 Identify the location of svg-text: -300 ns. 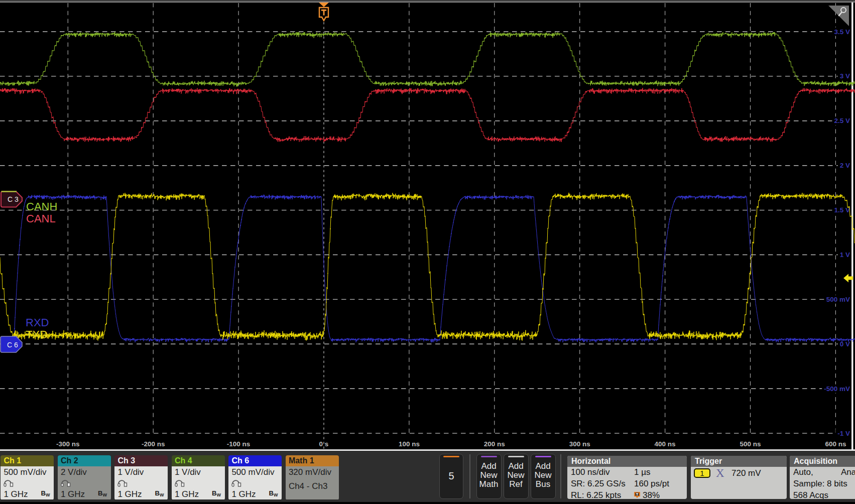
(68, 444).